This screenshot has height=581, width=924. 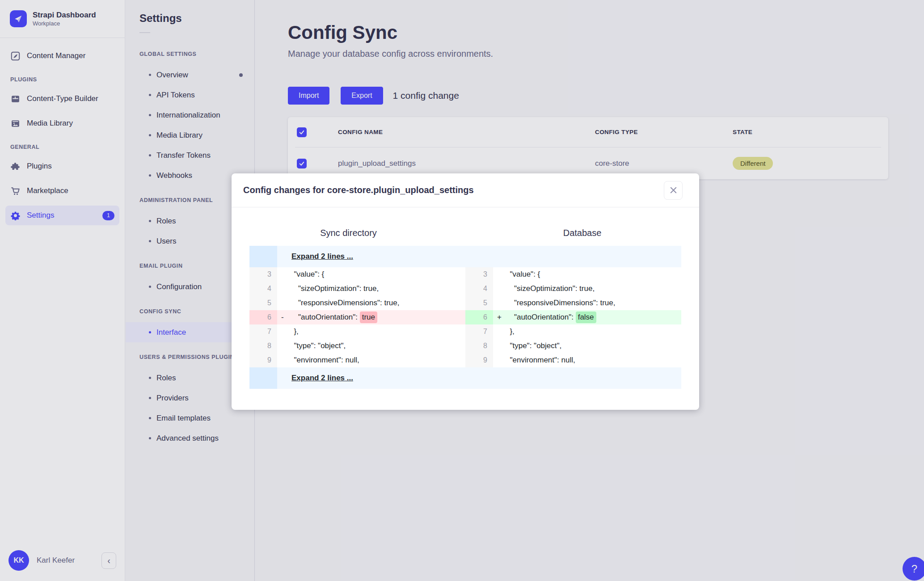 I want to click on added-word: false, so click(x=586, y=317).